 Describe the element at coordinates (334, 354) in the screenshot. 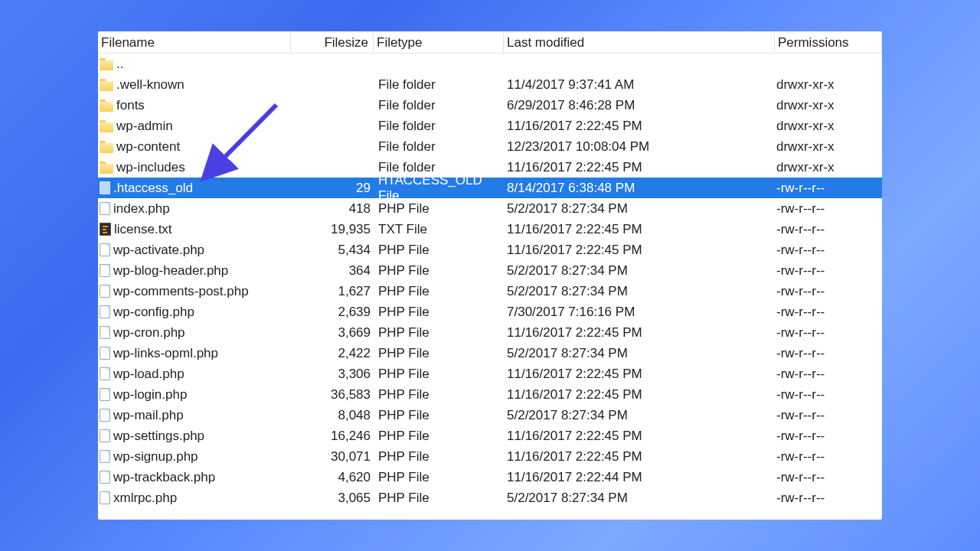

I see `file-size: 2,422` at that location.